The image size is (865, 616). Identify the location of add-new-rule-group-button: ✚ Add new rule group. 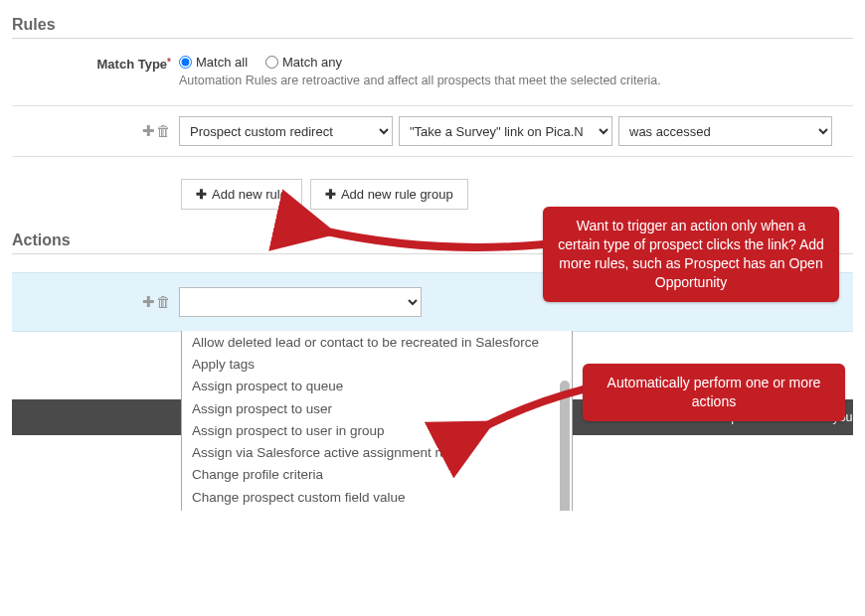
(390, 195).